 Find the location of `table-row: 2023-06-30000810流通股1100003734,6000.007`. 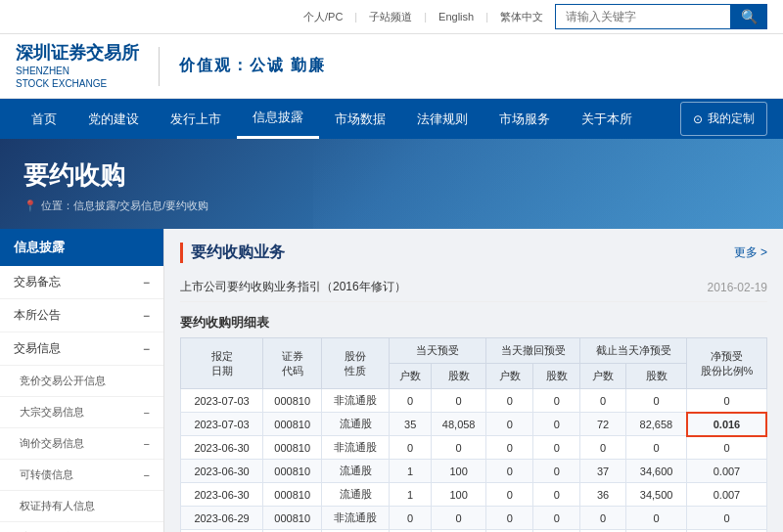

table-row: 2023-06-30000810流通股1100003734,6000.007 is located at coordinates (474, 471).